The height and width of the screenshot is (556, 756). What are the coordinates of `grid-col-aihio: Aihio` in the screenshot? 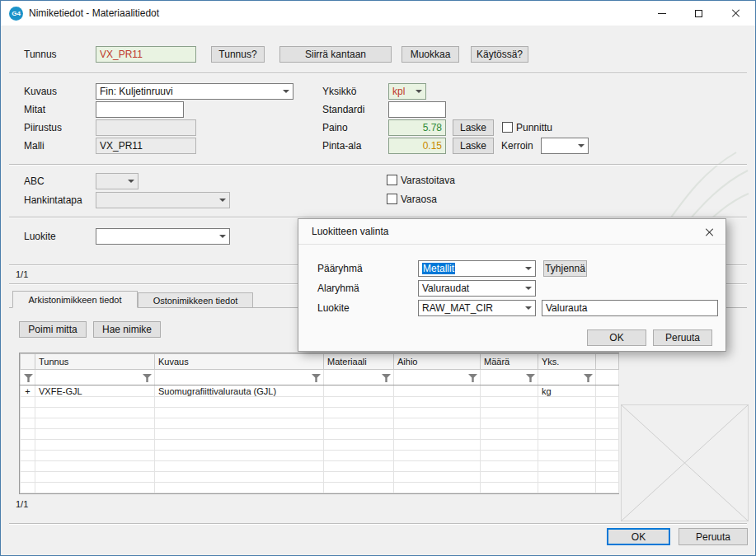 It's located at (437, 362).